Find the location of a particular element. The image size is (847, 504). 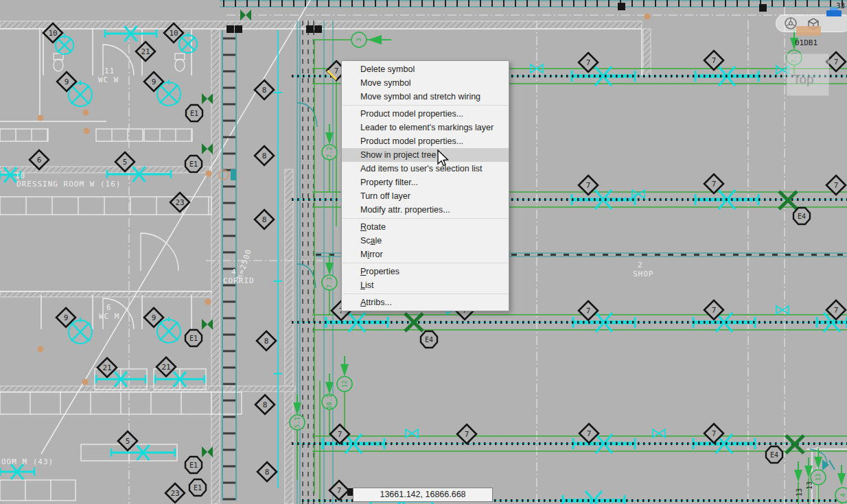

position-diamond-label: 6 is located at coordinates (40, 160).